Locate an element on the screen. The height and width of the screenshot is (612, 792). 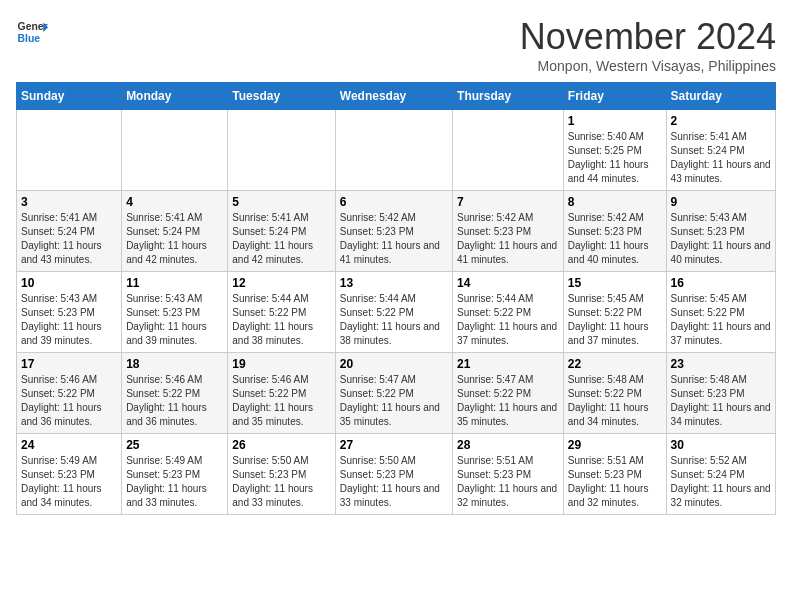
day-number: 24 is located at coordinates (69, 445).